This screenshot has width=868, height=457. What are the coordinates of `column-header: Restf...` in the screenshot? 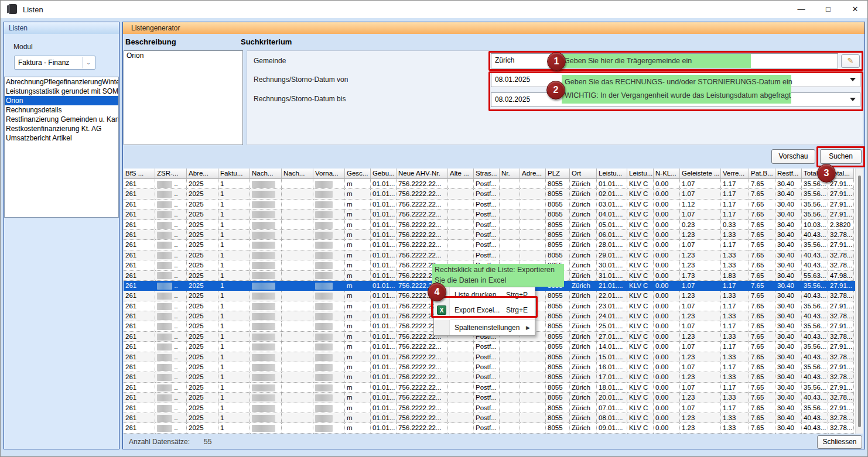 It's located at (788, 174).